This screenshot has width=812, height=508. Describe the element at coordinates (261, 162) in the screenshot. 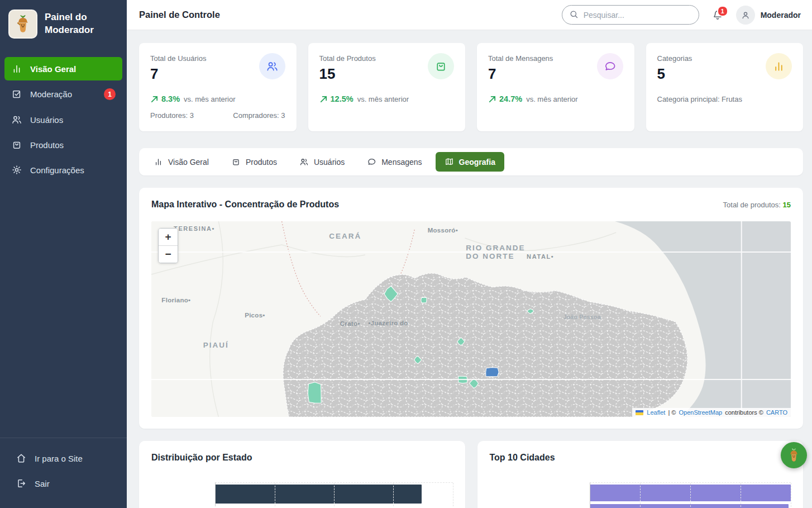

I see `tab-label: Produtos` at that location.